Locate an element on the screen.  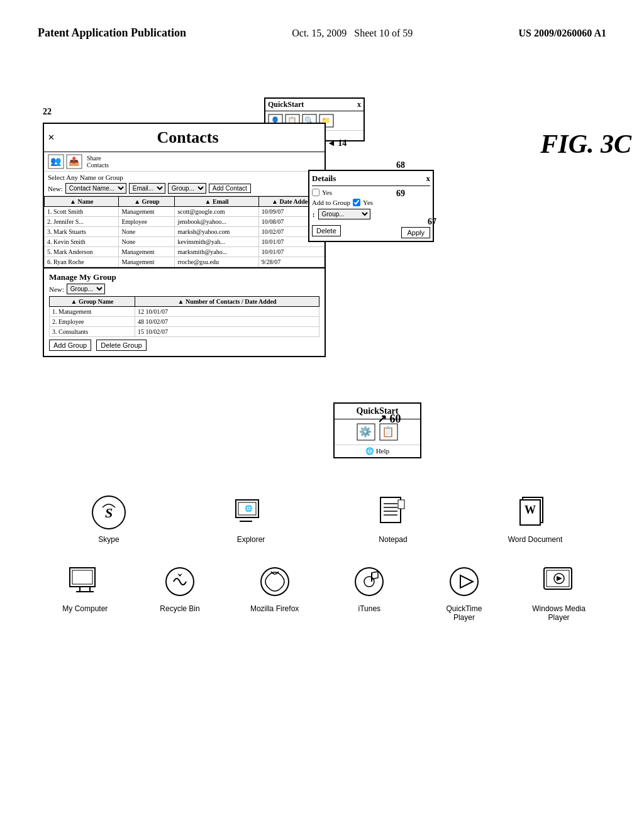
mediaplayer-label: Windows Media Player is located at coordinates (559, 613).